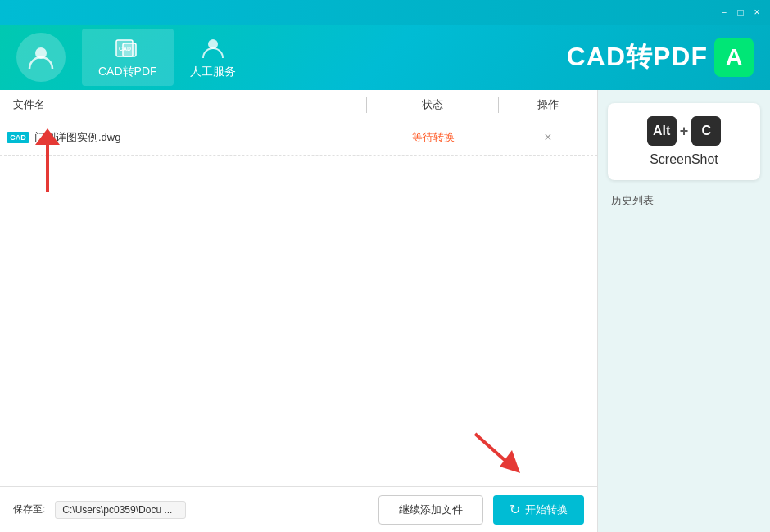  I want to click on shortcut-name: ScreenShot, so click(684, 160).